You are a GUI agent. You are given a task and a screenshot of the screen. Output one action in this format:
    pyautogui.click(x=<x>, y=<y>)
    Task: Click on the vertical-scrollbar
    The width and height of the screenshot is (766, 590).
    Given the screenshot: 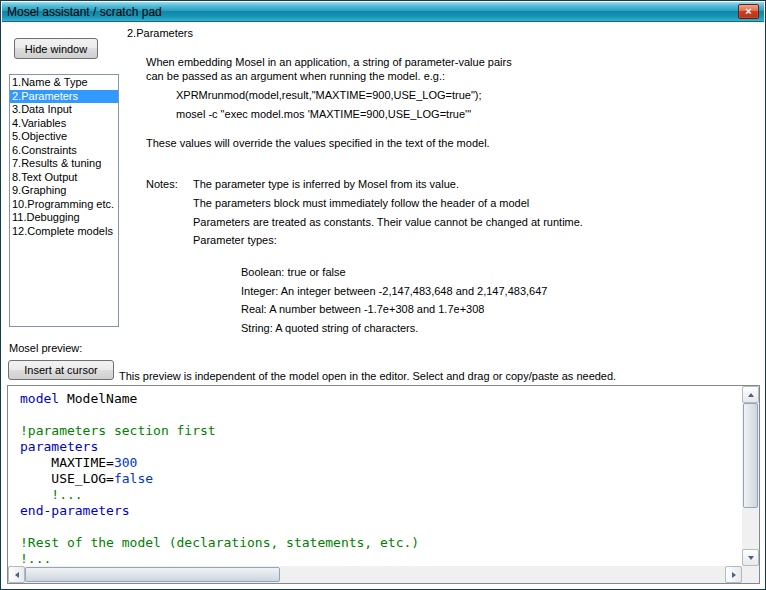 What is the action you would take?
    pyautogui.click(x=750, y=476)
    